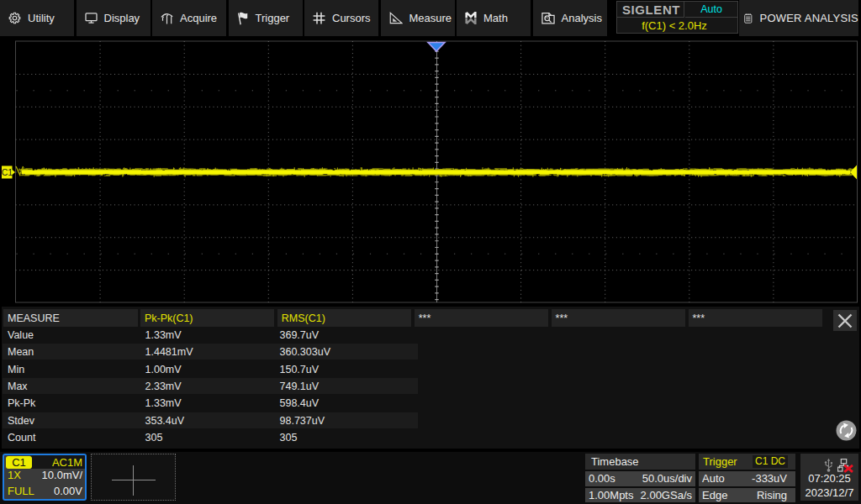 Image resolution: width=861 pixels, height=504 pixels. I want to click on measure-row-mean: Mean1.4481mV360.303uV, so click(430, 352).